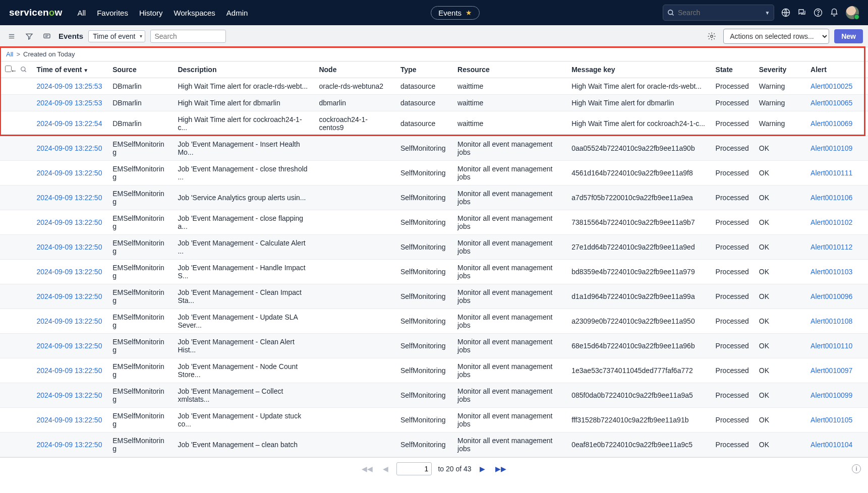  What do you see at coordinates (482, 469) in the screenshot?
I see `next-page-icon: ▶` at bounding box center [482, 469].